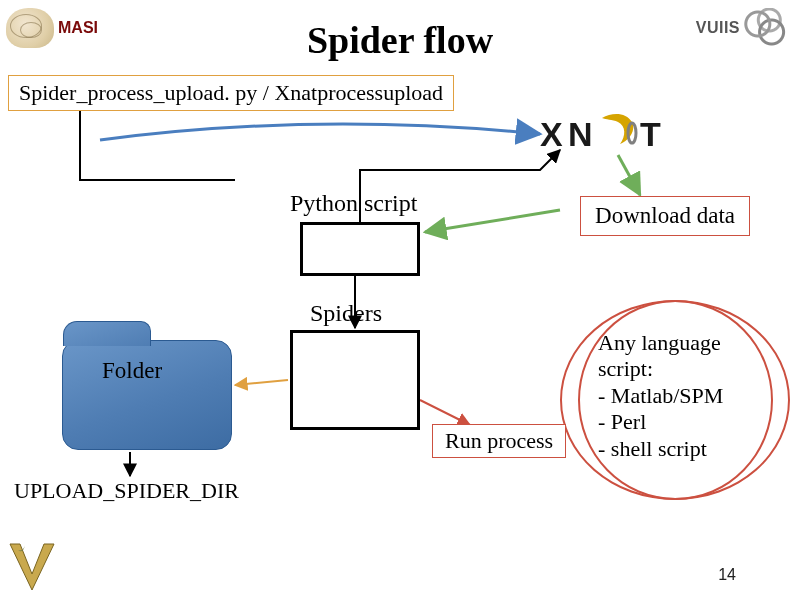 This screenshot has width=800, height=600. Describe the element at coordinates (30, 28) in the screenshot. I see `brain-icon` at that location.